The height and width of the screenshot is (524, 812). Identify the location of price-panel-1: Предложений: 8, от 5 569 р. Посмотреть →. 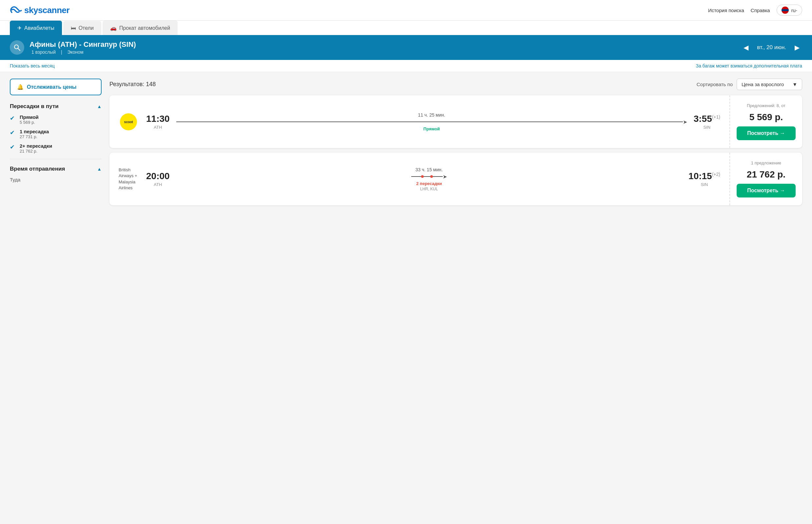
(766, 122).